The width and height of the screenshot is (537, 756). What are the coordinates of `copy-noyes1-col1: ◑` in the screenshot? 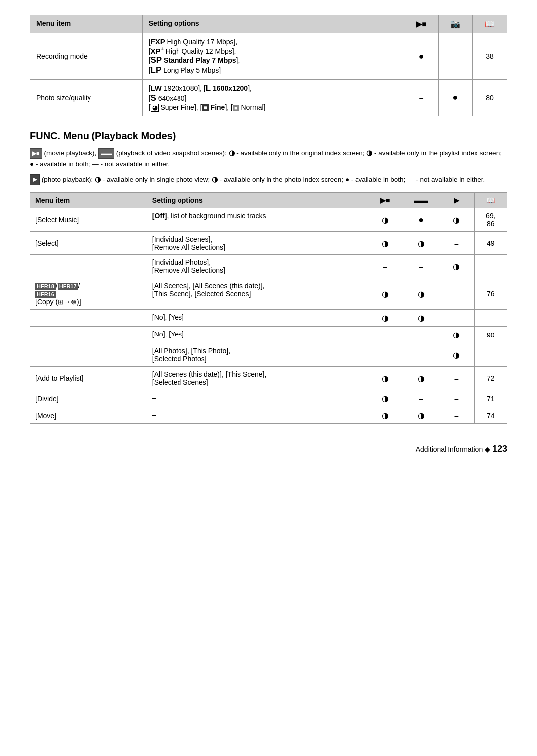 It's located at (385, 318).